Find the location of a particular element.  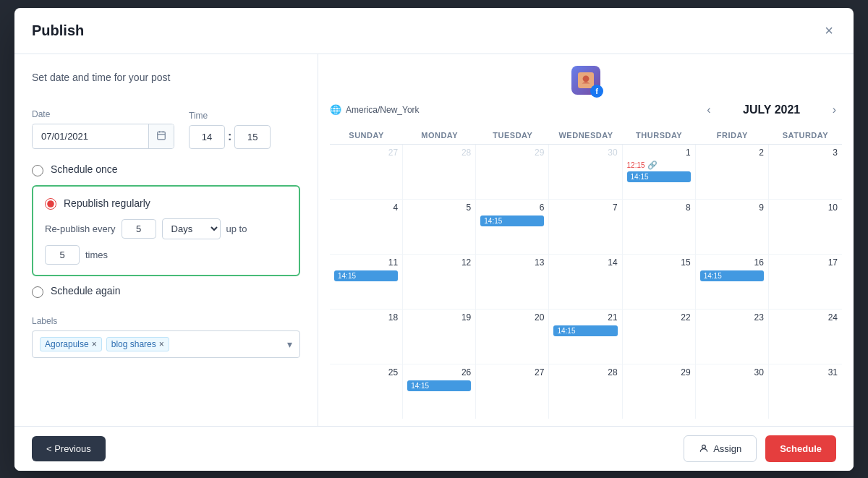

cal-header-row: SUNDAY MONDAY TUESDAY WEDNESDAY THURSDAY… is located at coordinates (586, 136).